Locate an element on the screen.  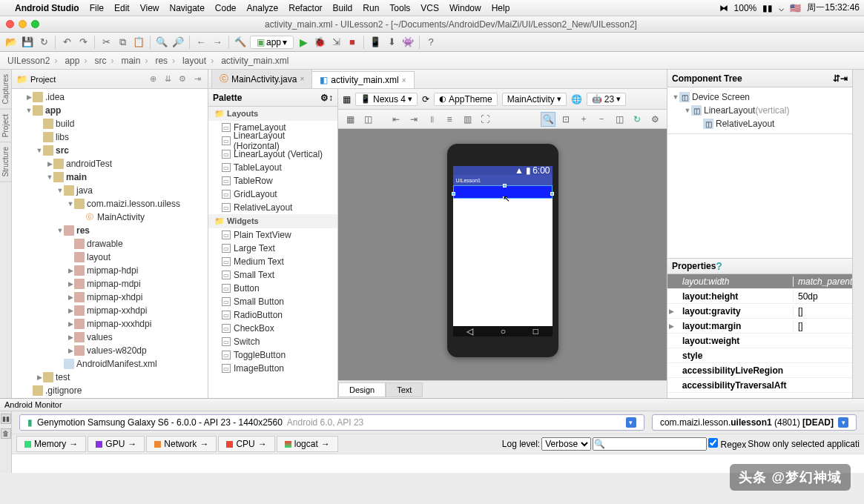
sort-icon: ↕ is located at coordinates (331, 98).